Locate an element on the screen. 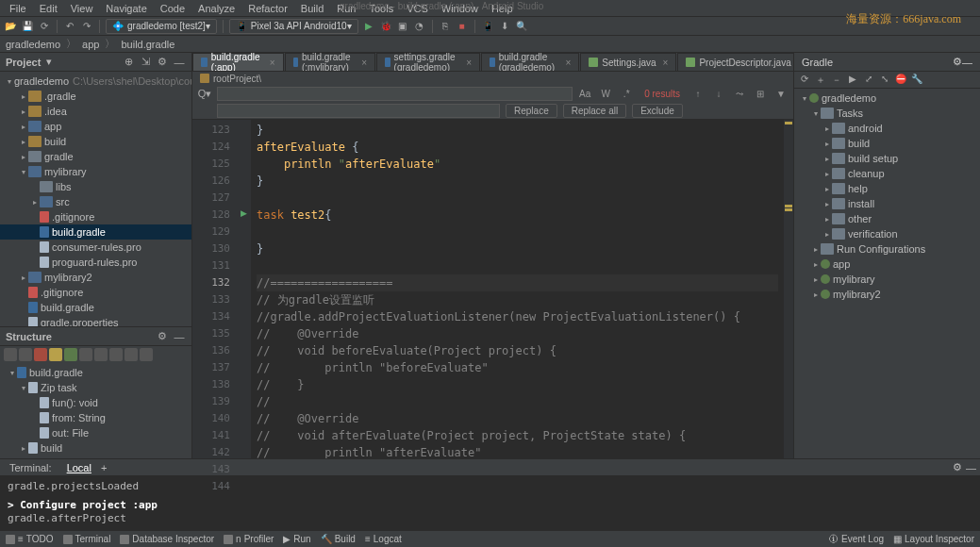 This screenshot has width=980, height=547. search-icon: 🔍 is located at coordinates (522, 26).